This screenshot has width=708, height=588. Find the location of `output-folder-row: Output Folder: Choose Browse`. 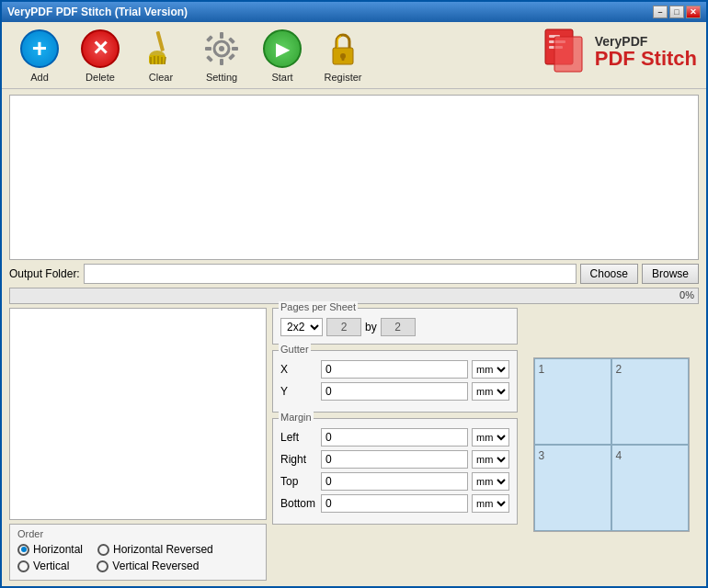

output-folder-row: Output Folder: Choose Browse is located at coordinates (354, 274).